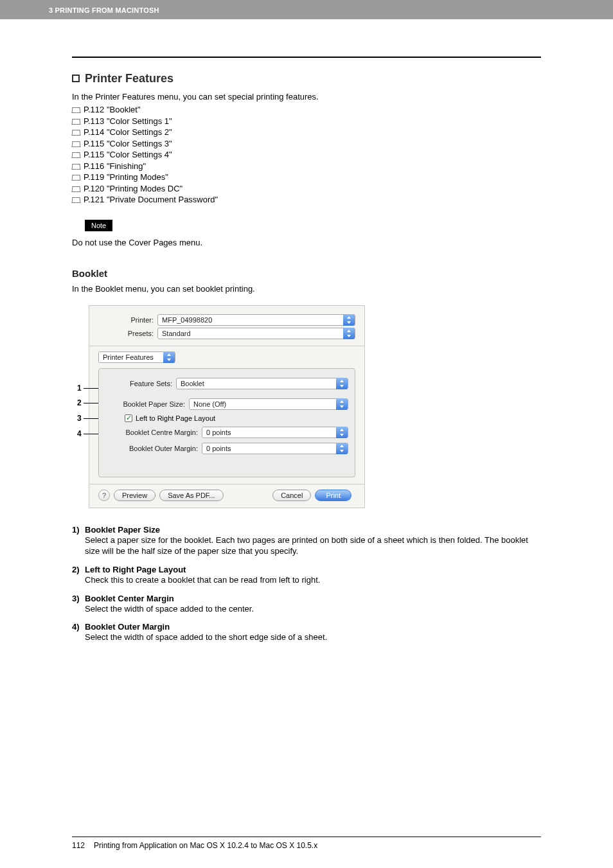 The width and height of the screenshot is (613, 868). Describe the element at coordinates (221, 407) in the screenshot. I see `dialog-wrap: 1 2 3 4 Printer: MFP_04998820 Presets:` at that location.